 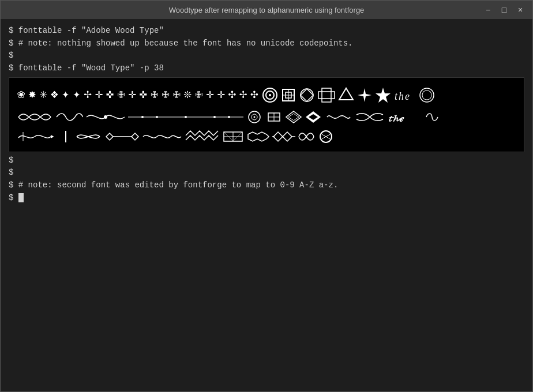 I want to click on minimize-button: −, so click(x=488, y=10).